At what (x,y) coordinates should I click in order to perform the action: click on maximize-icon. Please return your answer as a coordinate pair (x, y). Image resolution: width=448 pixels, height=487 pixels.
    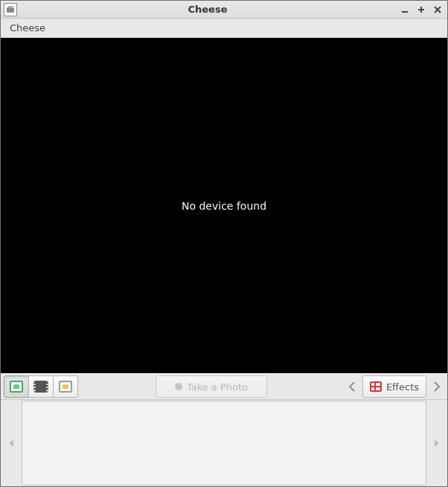
    Looking at the image, I should click on (421, 10).